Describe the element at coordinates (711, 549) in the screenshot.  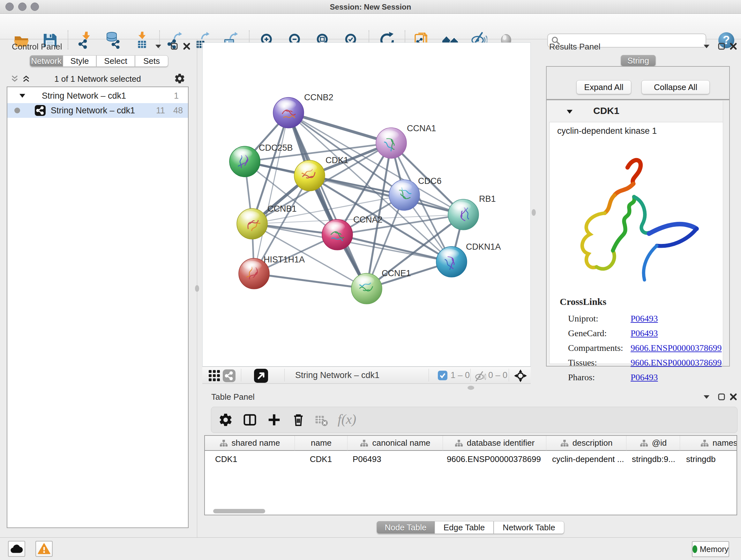
I see `memory-button: Memory` at that location.